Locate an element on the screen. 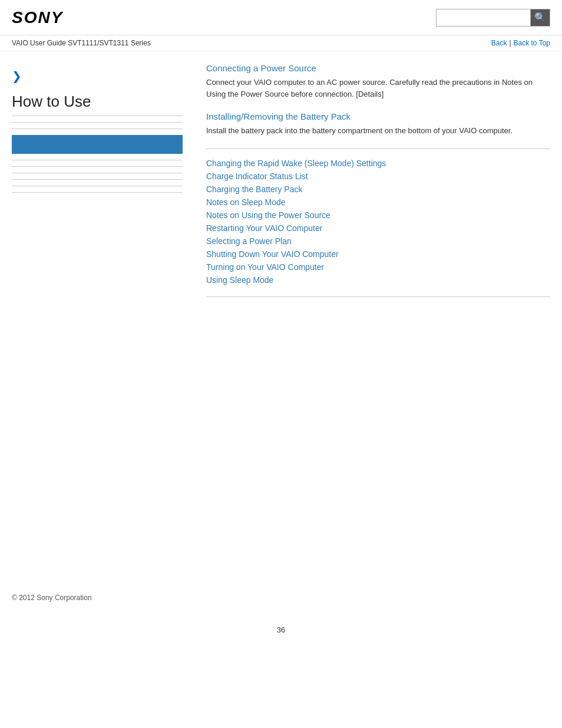 The image size is (562, 728). back-to-top-link: Back to Top is located at coordinates (532, 43).